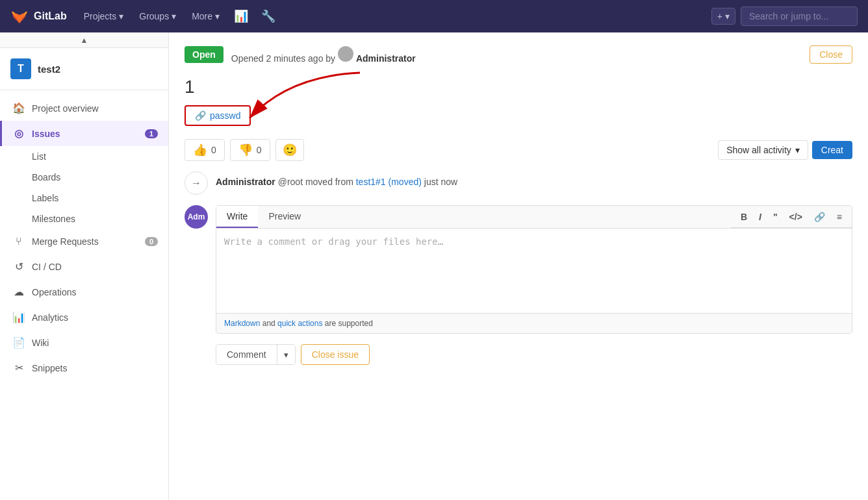 This screenshot has height=500, width=868. I want to click on passwd-tag: 🔗 passwd, so click(218, 116).